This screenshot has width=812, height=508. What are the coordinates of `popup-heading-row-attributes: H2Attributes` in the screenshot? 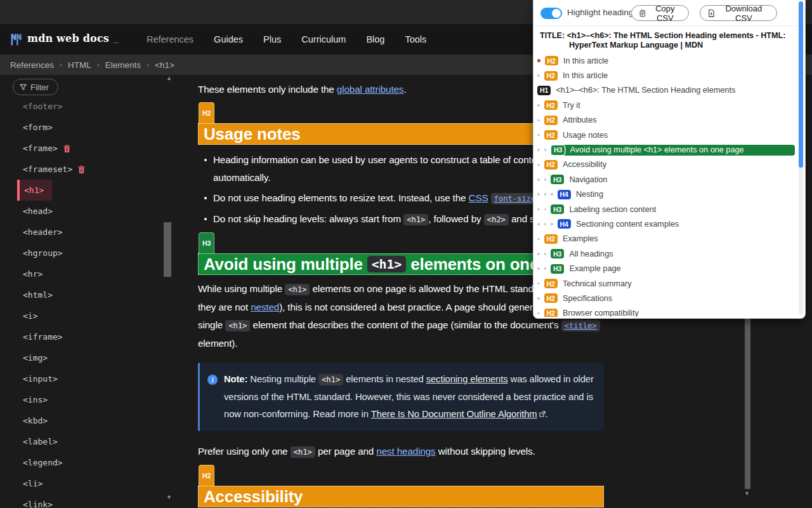 It's located at (666, 121).